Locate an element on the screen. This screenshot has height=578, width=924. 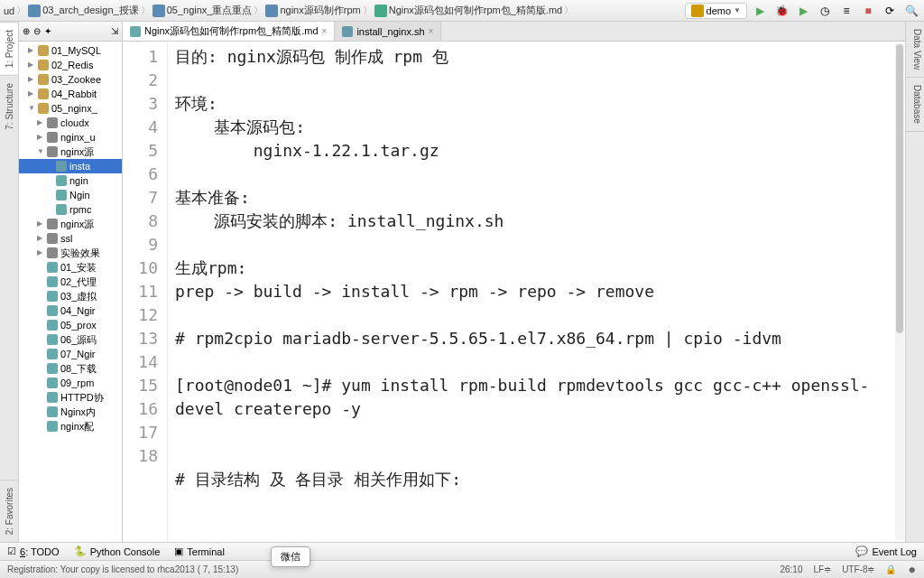
bottom-tab: 🐍Python Console is located at coordinates (117, 551).